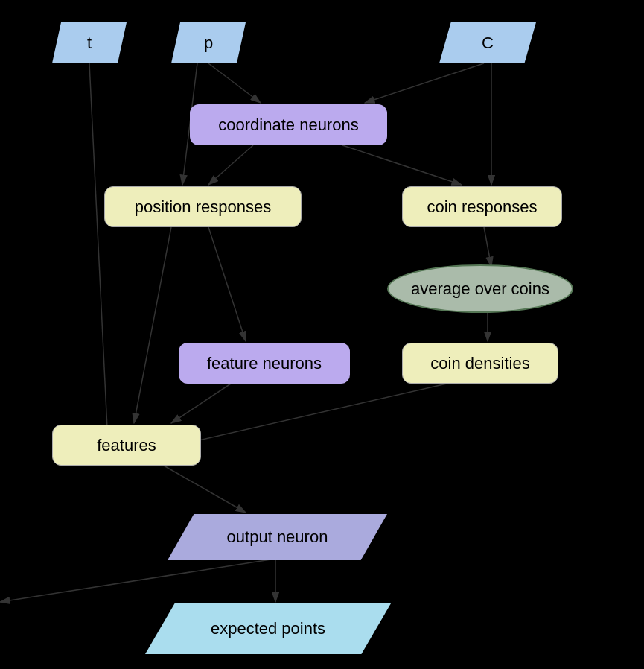 The image size is (644, 669). Describe the element at coordinates (264, 364) in the screenshot. I see `feature-neurons-label: feature neurons` at that location.